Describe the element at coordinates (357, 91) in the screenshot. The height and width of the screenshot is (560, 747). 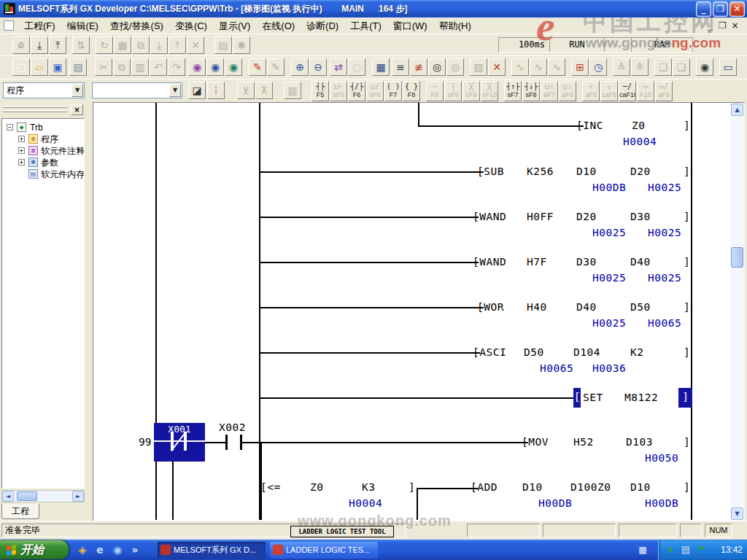
I see `fkey-closed-contact-button: ┤/├F6` at that location.